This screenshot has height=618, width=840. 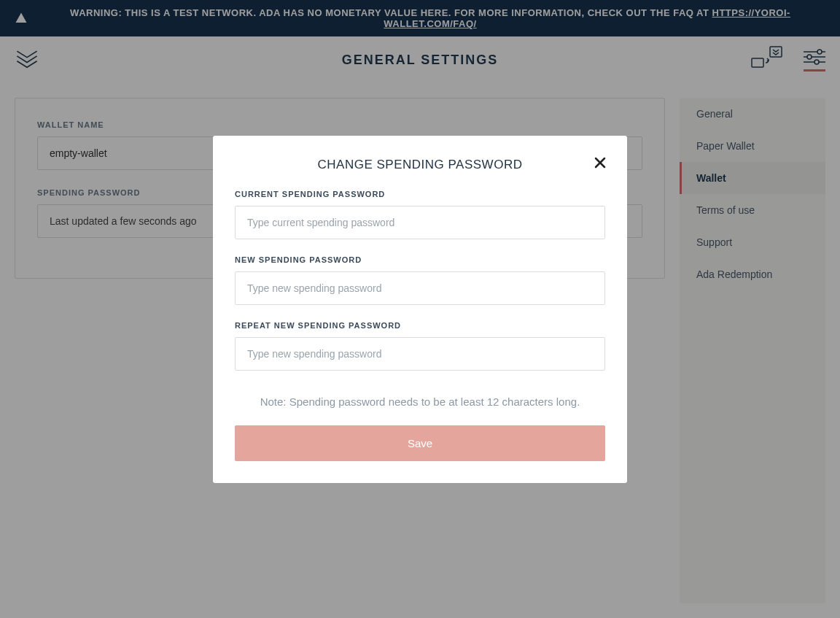 I want to click on current-password-label: CURRENT SPENDING PASSWORD, so click(x=420, y=194).